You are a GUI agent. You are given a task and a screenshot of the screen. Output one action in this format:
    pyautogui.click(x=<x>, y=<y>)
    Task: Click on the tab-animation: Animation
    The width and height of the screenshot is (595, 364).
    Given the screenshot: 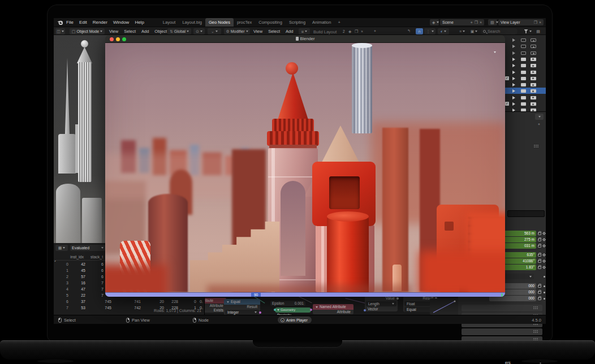 What is the action you would take?
    pyautogui.click(x=321, y=23)
    